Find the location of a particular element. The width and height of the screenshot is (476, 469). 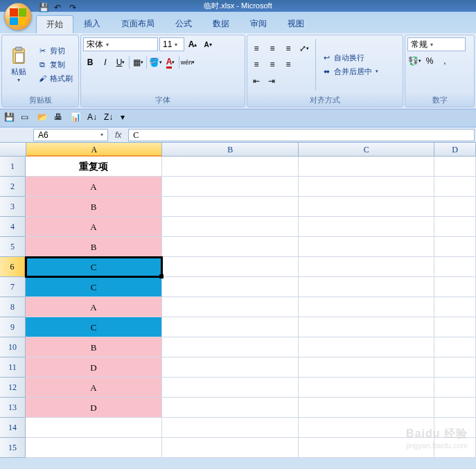

fill-color-button: 🪣▾ is located at coordinates (155, 62).